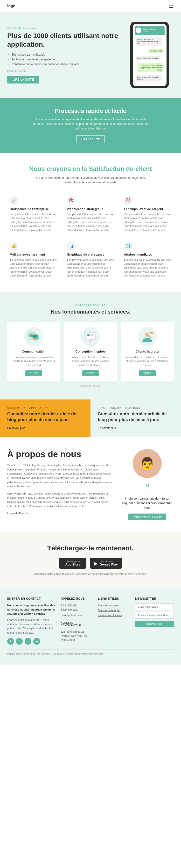 This screenshot has width=181, height=868. Describe the element at coordinates (114, 611) in the screenshot. I see `footer-link: Transferts aéroport` at that location.